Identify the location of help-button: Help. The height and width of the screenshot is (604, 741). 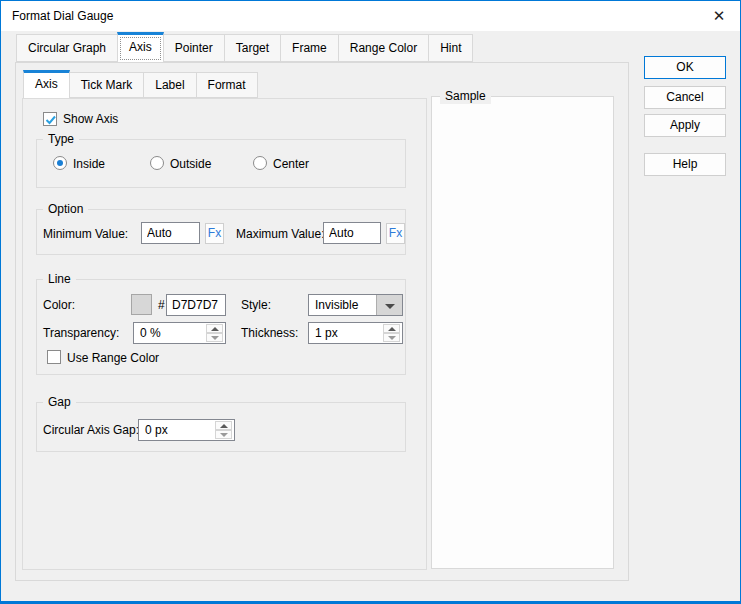
(685, 164).